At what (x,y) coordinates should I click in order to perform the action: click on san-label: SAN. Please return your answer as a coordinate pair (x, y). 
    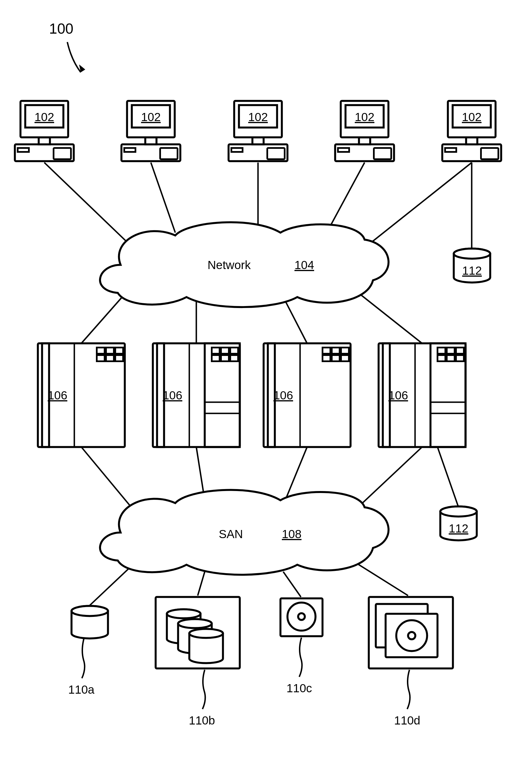
    Looking at the image, I should click on (231, 534).